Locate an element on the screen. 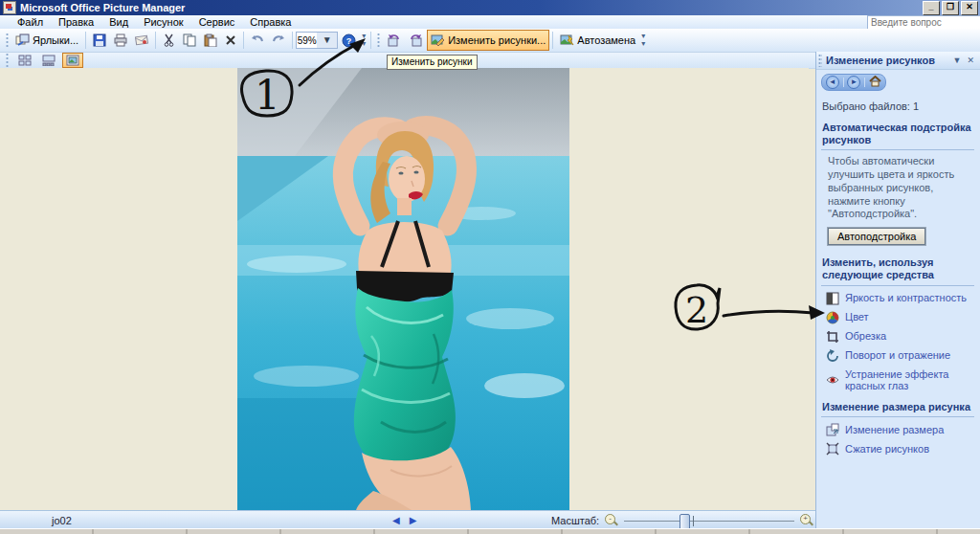  zoom-dropdown-icon: ▼ is located at coordinates (327, 40).